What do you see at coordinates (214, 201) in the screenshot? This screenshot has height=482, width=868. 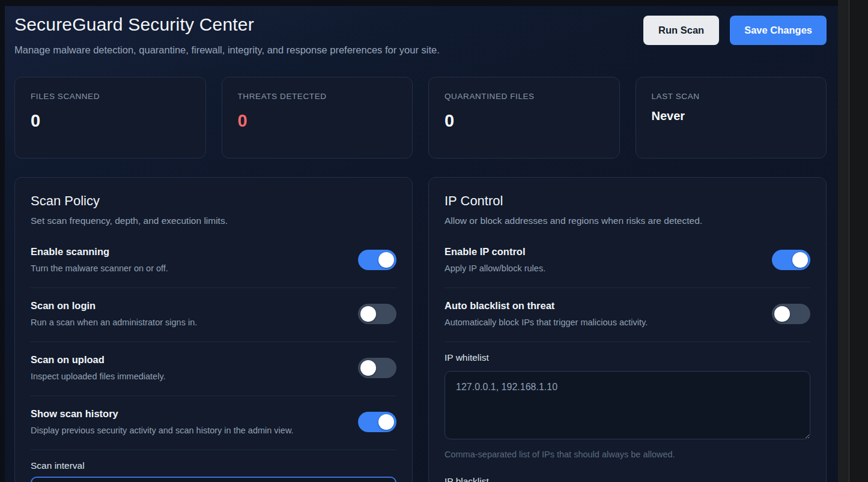 I see `scan-policy-title: Scan Policy` at bounding box center [214, 201].